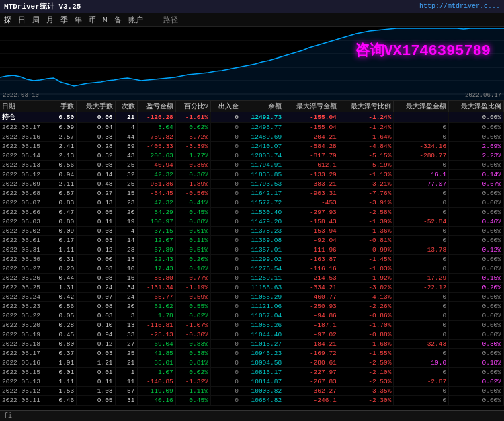 The image size is (504, 421). I want to click on cell-h3: 20, so click(126, 406).